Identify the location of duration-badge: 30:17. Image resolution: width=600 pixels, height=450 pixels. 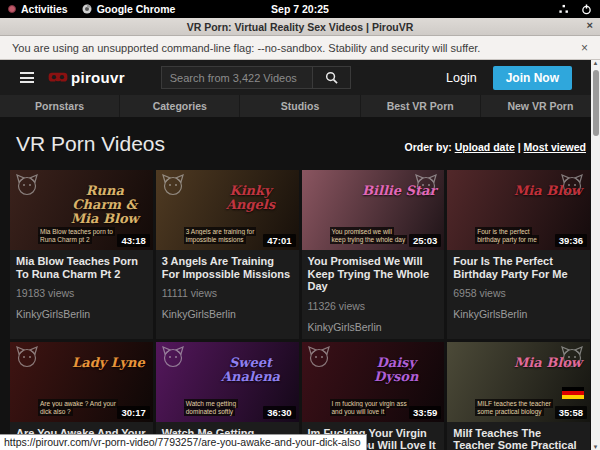
(133, 412).